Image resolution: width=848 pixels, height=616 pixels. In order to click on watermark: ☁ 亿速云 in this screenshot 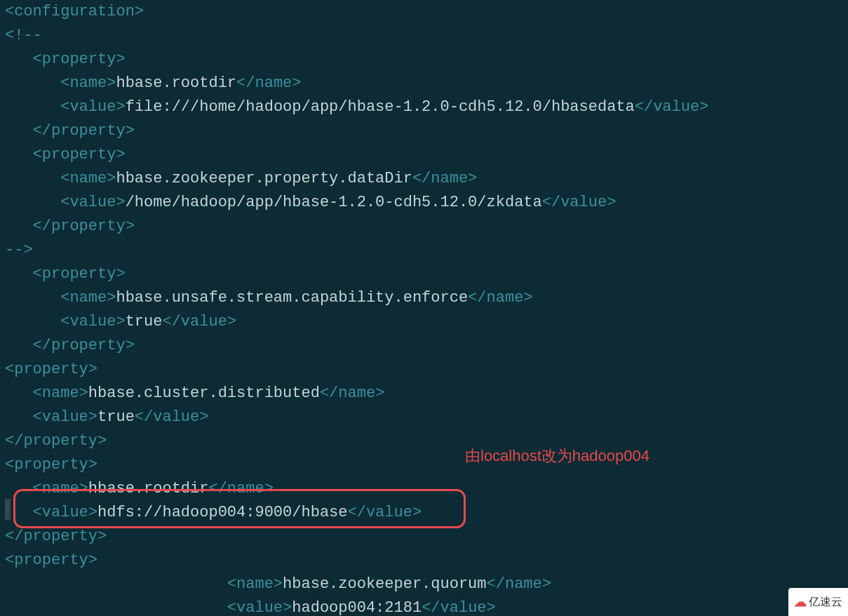, I will do `click(818, 602)`.